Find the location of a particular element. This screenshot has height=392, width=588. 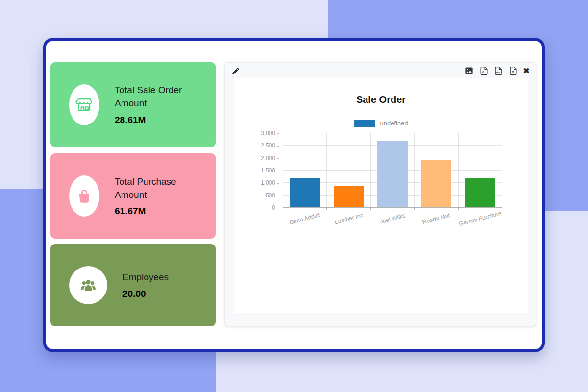

y-tick-label: 1,500 is located at coordinates (270, 171).